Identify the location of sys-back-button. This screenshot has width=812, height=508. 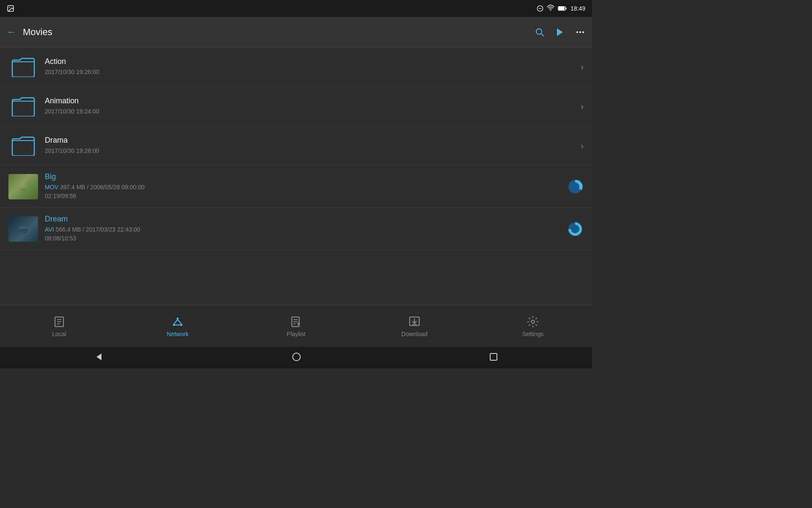
(99, 358).